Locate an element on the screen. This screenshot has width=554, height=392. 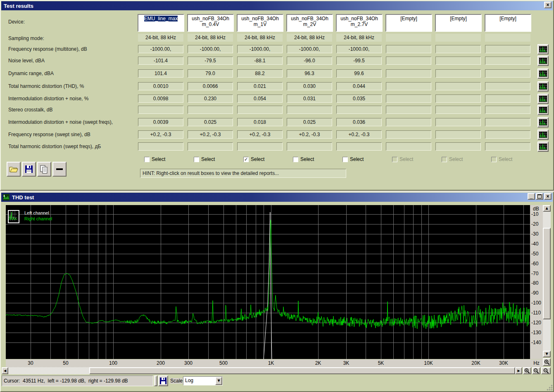
select-checkbox: ✓ is located at coordinates (246, 159).